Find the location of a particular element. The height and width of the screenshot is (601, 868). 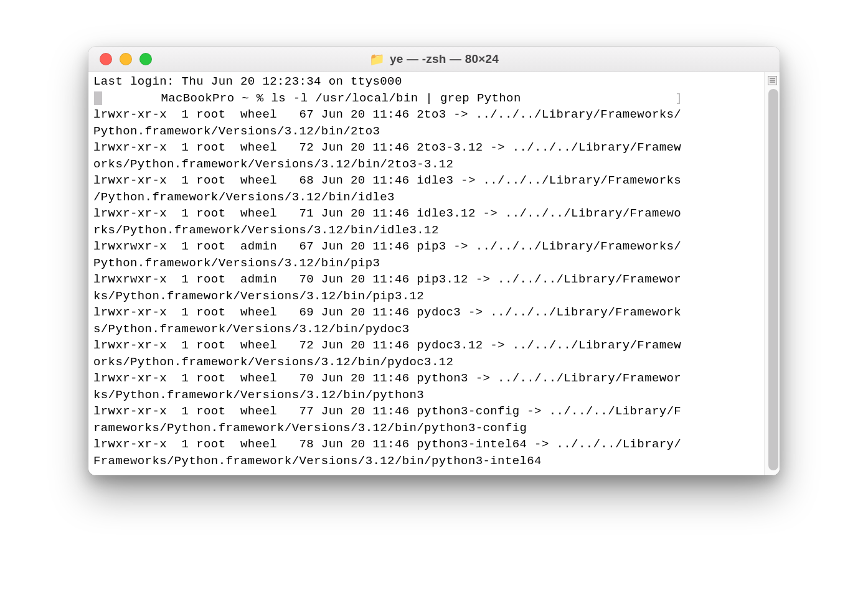

scrollbar-track is located at coordinates (772, 280).